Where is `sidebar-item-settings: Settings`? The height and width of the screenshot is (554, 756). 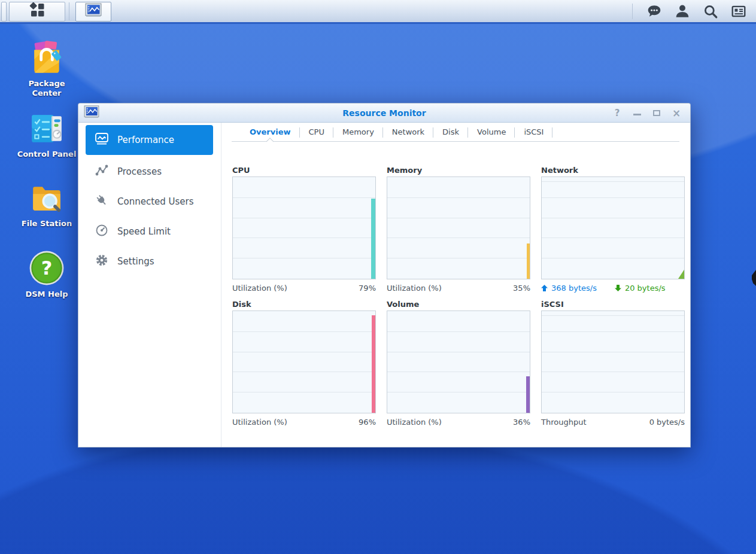 sidebar-item-settings: Settings is located at coordinates (150, 261).